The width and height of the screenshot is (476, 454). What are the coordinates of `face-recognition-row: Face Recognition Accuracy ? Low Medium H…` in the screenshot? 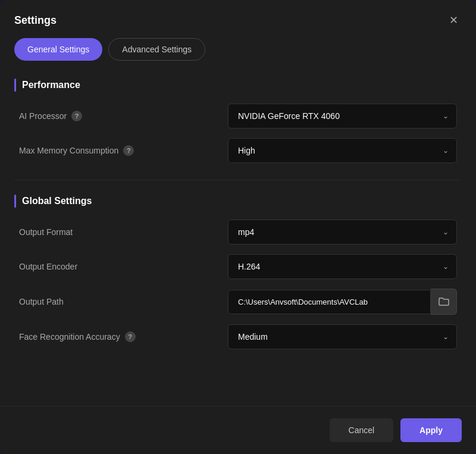 It's located at (238, 337).